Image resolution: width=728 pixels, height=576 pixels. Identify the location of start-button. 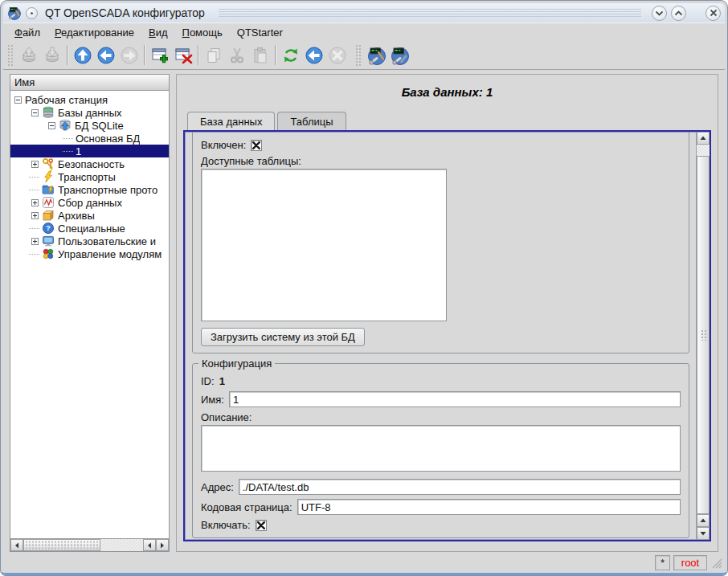
(313, 55).